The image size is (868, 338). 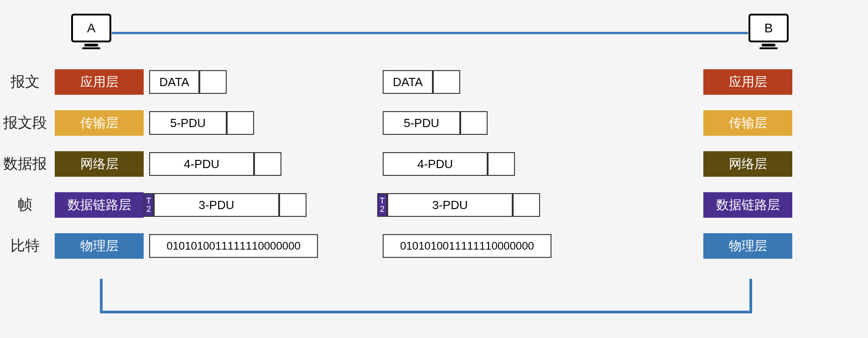 What do you see at coordinates (474, 123) in the screenshot?
I see `hdr-1b: H4` at bounding box center [474, 123].